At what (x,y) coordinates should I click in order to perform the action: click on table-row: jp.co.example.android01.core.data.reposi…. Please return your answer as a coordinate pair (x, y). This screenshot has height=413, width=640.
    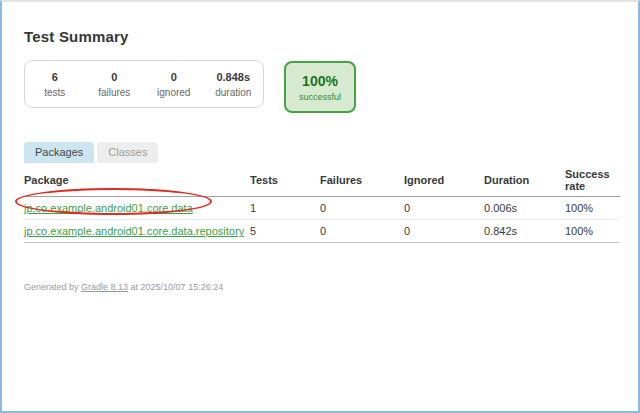
    Looking at the image, I should click on (322, 232).